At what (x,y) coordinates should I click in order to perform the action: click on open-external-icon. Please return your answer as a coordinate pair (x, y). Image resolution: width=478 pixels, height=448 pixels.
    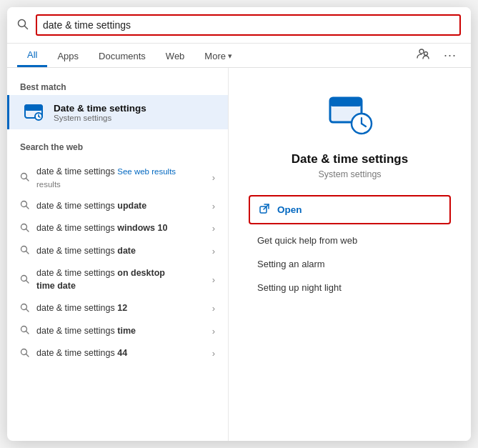
    Looking at the image, I should click on (264, 210).